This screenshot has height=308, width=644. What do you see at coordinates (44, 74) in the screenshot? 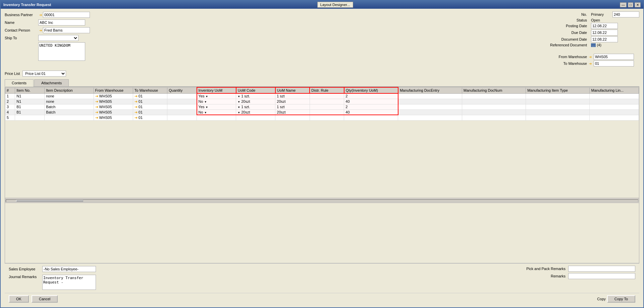
I see `price-list-select: Price List 01` at bounding box center [44, 74].